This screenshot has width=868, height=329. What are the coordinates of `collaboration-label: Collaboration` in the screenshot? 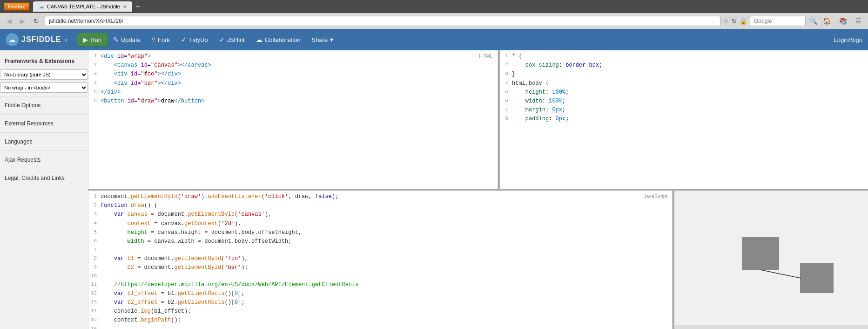 It's located at (283, 40).